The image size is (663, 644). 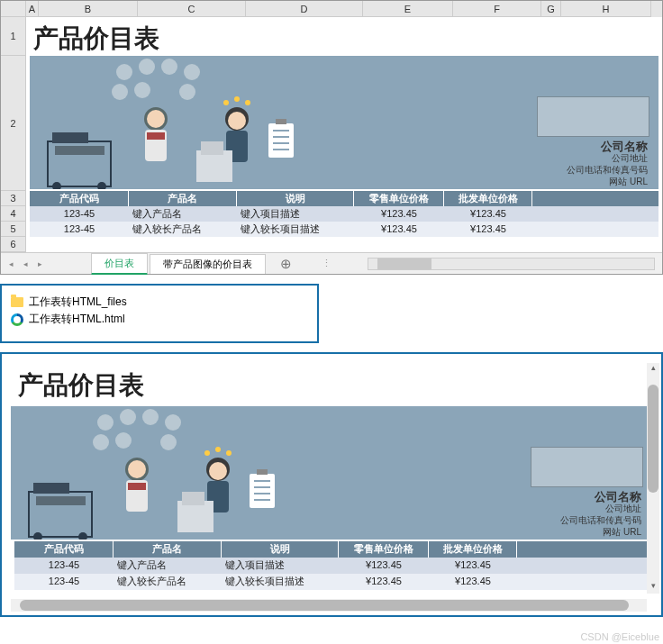 I want to click on company-name: 公司名称, so click(x=601, y=497).